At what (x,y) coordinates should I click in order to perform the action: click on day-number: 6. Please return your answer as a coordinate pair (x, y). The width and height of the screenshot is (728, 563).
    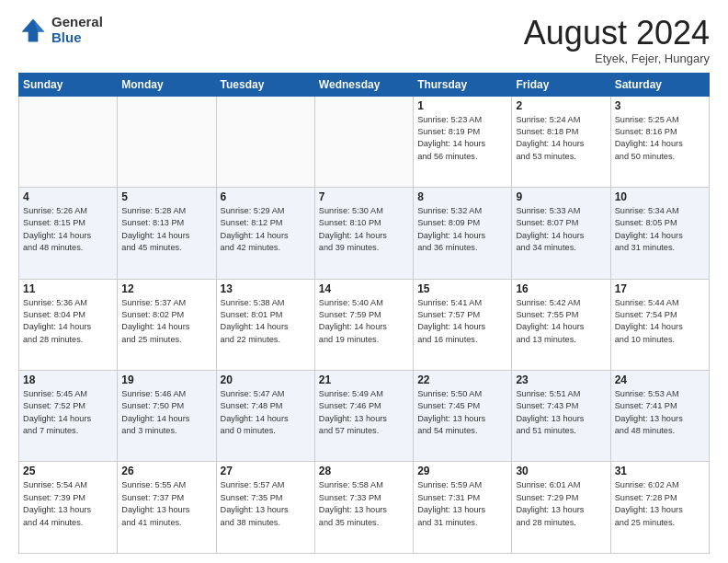
    Looking at the image, I should click on (266, 197).